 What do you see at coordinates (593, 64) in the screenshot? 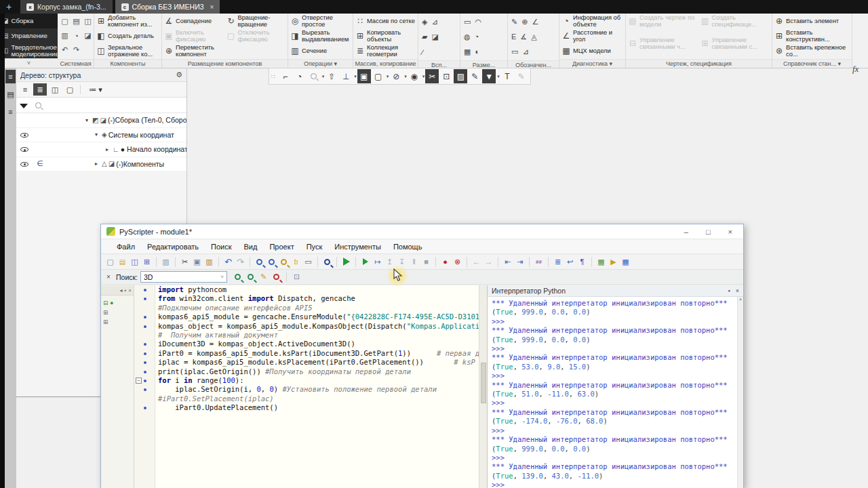
I see `ribbon-group-label: Диагностика ▾` at bounding box center [593, 64].